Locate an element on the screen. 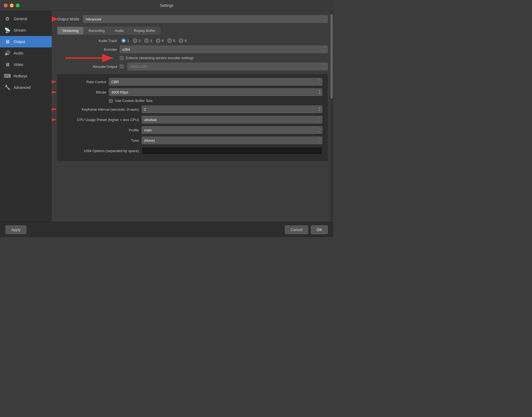  encoder-settings-box: Rate Control CBR VBR ABR is located at coordinates (192, 118).